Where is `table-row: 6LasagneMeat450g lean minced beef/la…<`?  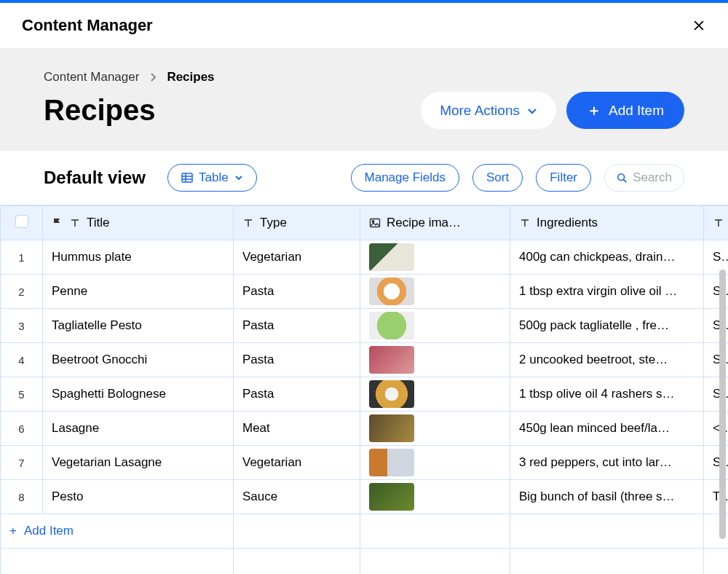
table-row: 6LasagneMeat450g lean minced beef/la…< is located at coordinates (365, 428).